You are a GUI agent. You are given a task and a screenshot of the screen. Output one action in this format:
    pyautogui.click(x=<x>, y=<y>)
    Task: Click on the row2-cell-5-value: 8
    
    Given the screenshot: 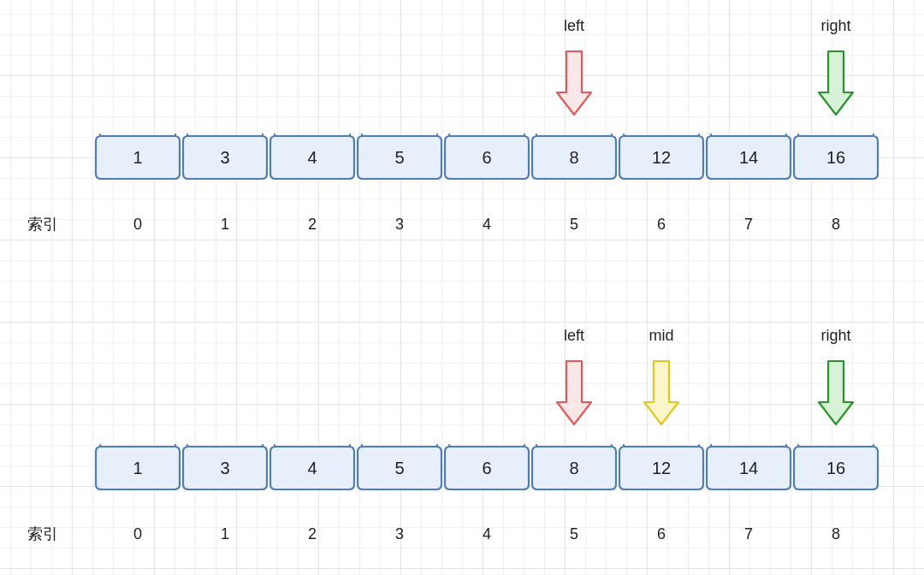 What is the action you would take?
    pyautogui.click(x=573, y=468)
    